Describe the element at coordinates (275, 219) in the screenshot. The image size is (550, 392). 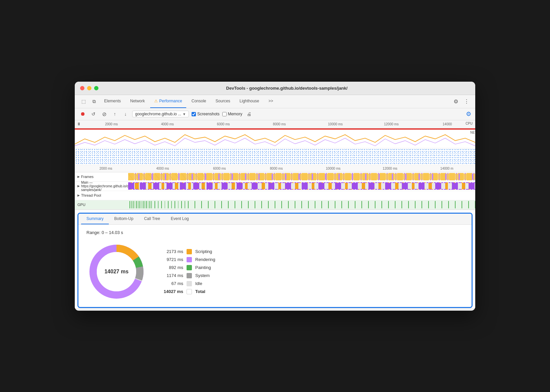
I see `bottom-tab-bar: Summary Bottom-Up Call Tree Event Log` at that location.